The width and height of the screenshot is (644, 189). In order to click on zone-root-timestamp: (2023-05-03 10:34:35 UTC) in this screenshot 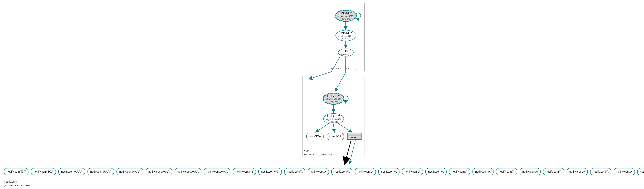, I will do `click(342, 69)`.